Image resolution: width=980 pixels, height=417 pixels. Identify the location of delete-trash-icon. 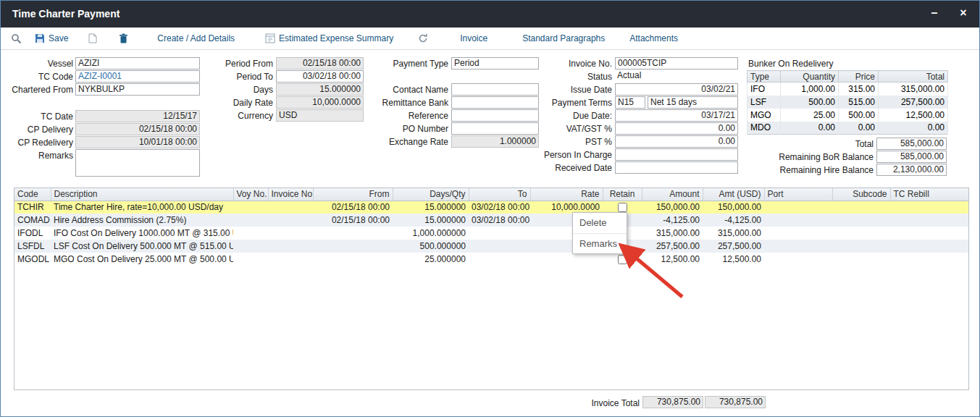
(123, 38).